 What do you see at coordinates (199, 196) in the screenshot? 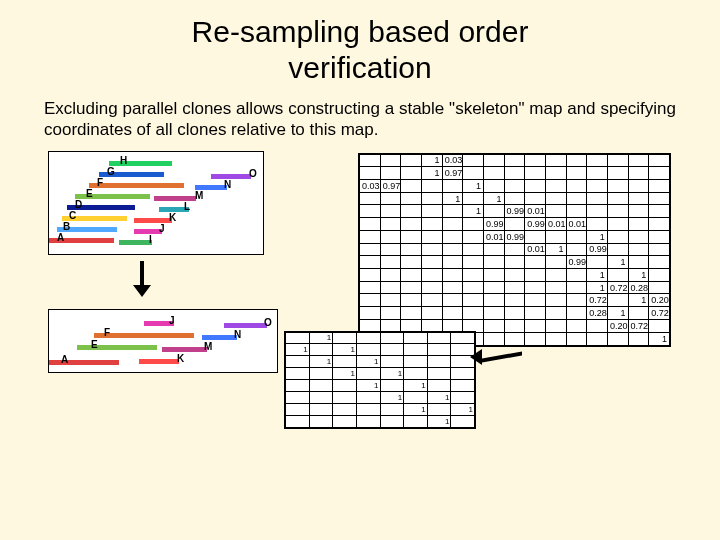
I see `clone-label: M` at bounding box center [199, 196].